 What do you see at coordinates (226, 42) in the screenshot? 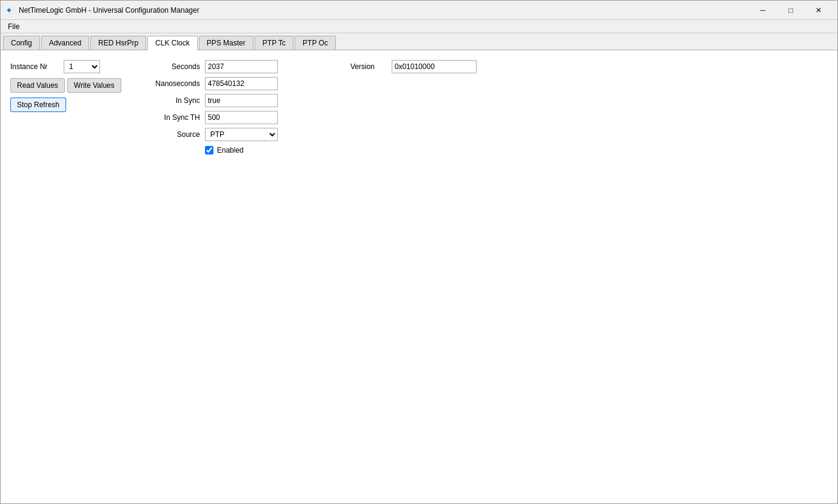
I see `tab-pps-master: PPS Master` at bounding box center [226, 42].